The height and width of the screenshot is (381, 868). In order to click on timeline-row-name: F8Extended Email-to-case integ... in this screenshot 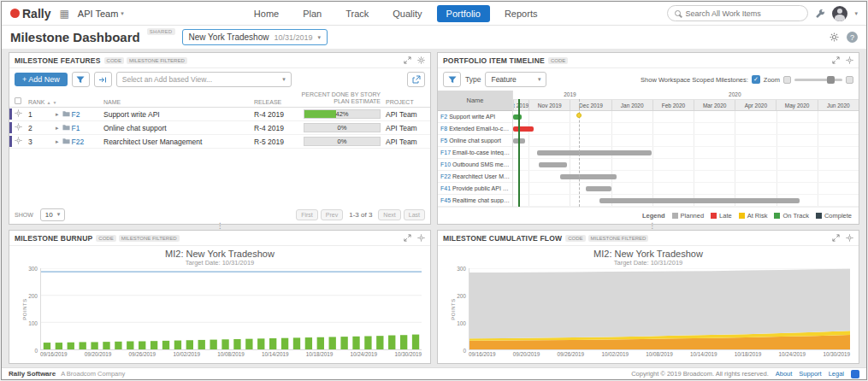, I will do `click(475, 129)`.